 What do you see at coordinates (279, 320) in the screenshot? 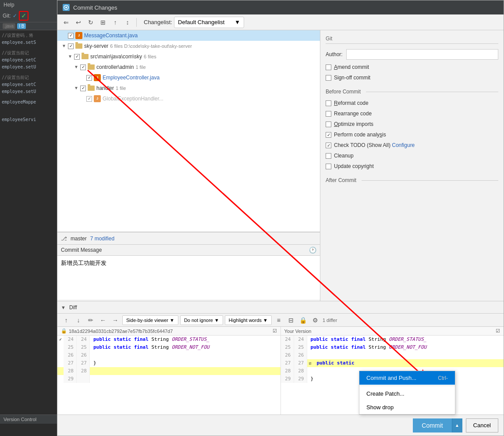
I see `diff-settings-1: ≡` at bounding box center [279, 320].